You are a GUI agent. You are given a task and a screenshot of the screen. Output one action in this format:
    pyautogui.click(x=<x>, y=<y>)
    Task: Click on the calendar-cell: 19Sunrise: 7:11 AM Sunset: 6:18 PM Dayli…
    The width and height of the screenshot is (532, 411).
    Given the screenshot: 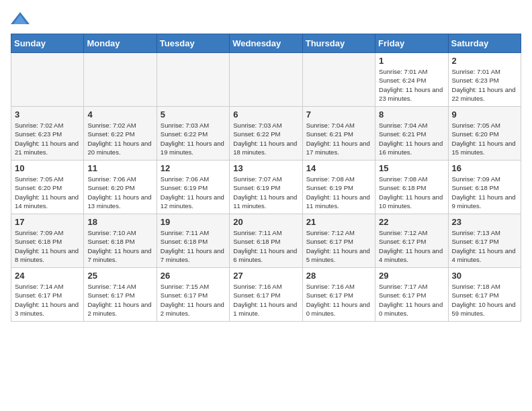 What is the action you would take?
    pyautogui.click(x=193, y=241)
    